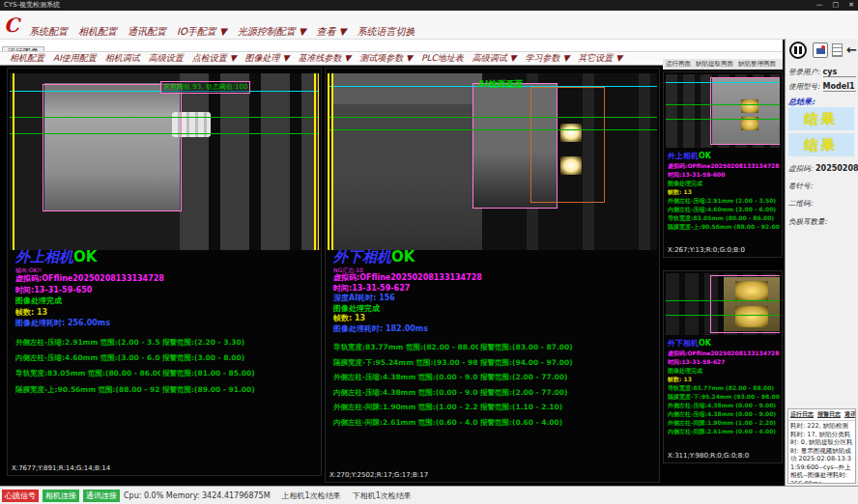 The width and height of the screenshot is (858, 504). I want to click on alarm-range: 报警范围:(0.60 - 4.00), so click(522, 423).